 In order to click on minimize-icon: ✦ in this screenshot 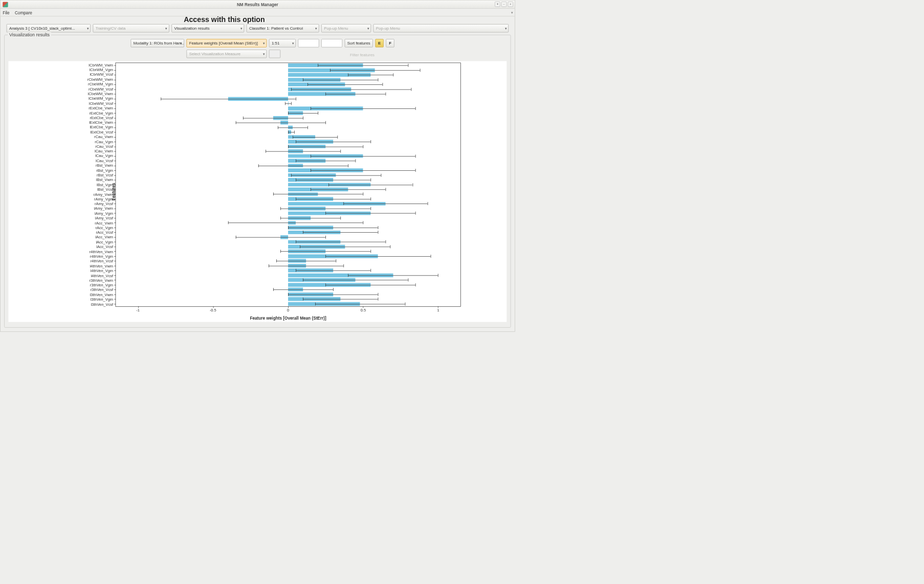, I will do `click(497, 4)`.